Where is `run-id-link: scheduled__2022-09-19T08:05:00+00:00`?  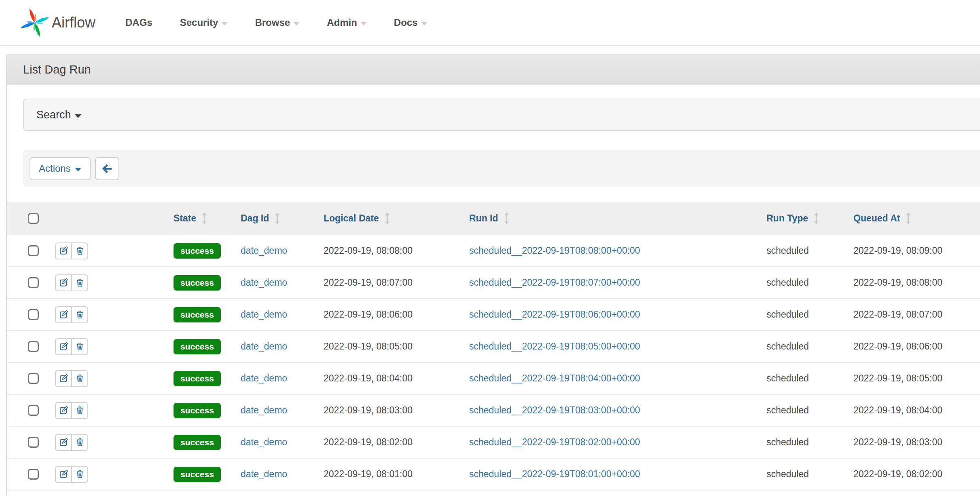 run-id-link: scheduled__2022-09-19T08:05:00+00:00 is located at coordinates (555, 346).